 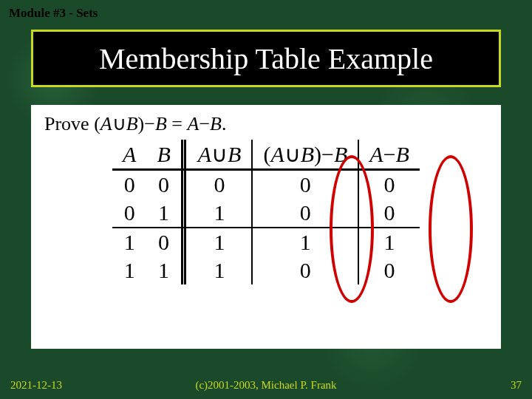 What do you see at coordinates (516, 386) in the screenshot?
I see `footer-page: 37` at bounding box center [516, 386].